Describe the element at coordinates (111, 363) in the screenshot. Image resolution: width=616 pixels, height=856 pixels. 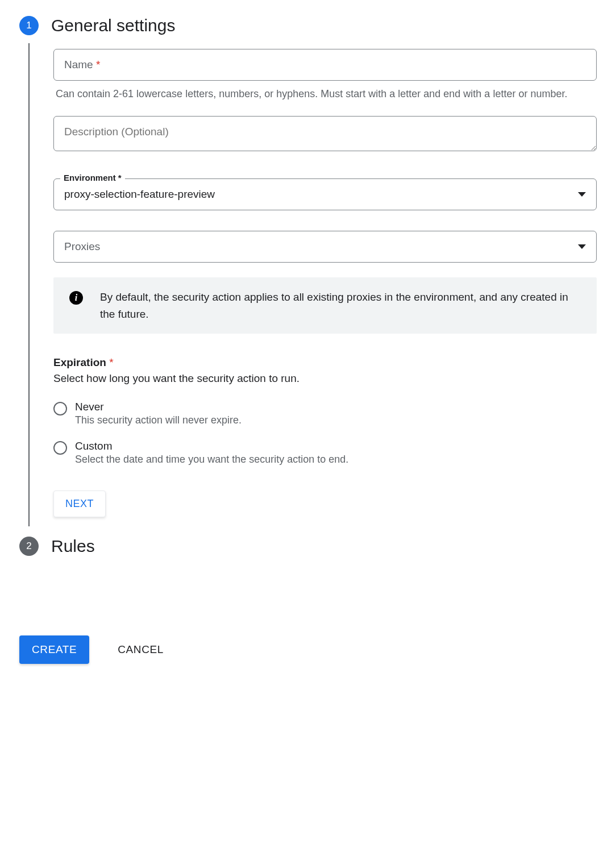
I see `expiration-required-asterisk: *` at that location.